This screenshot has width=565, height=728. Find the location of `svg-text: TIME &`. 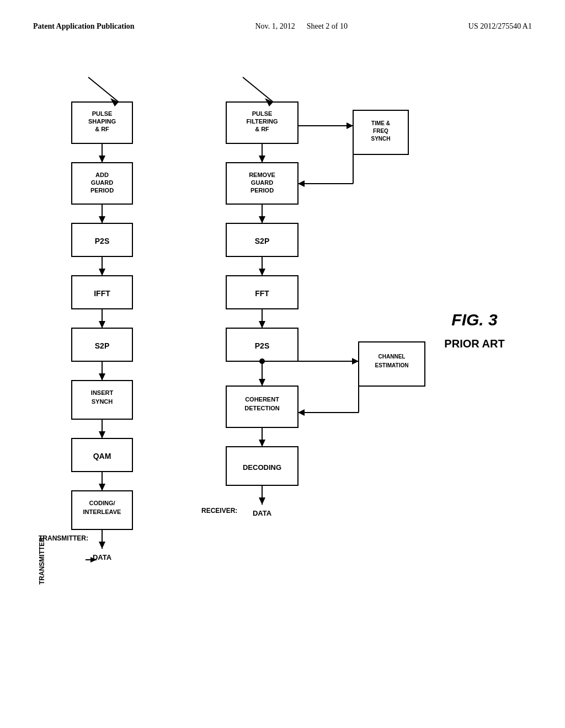

svg-text: TIME & is located at coordinates (381, 124).